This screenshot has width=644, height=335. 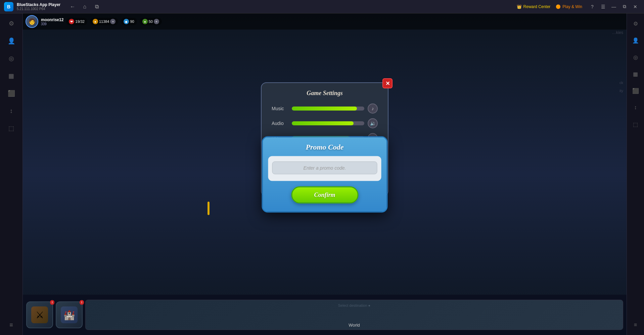 I want to click on sidebar-icon-4: ▦, so click(x=11, y=76).